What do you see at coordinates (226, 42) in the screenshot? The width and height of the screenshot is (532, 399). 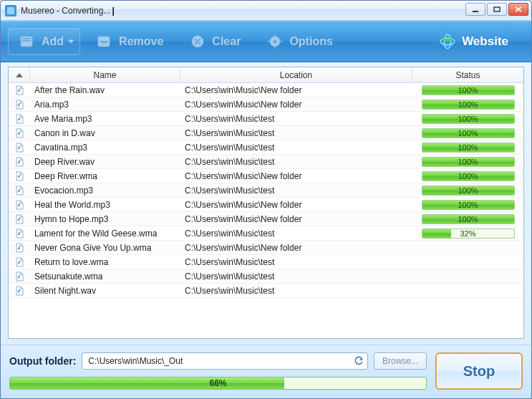 I see `clear-label: Clear` at bounding box center [226, 42].